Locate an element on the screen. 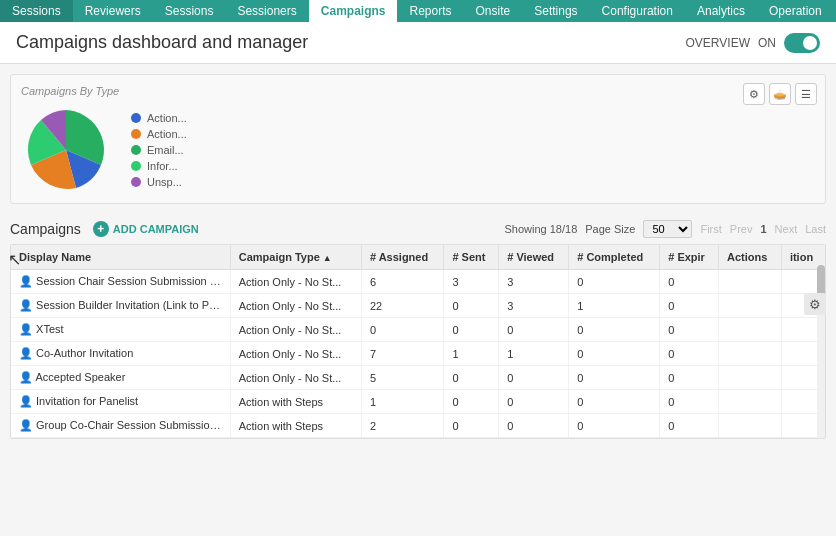  nav-configuration: Configuration is located at coordinates (638, 11).